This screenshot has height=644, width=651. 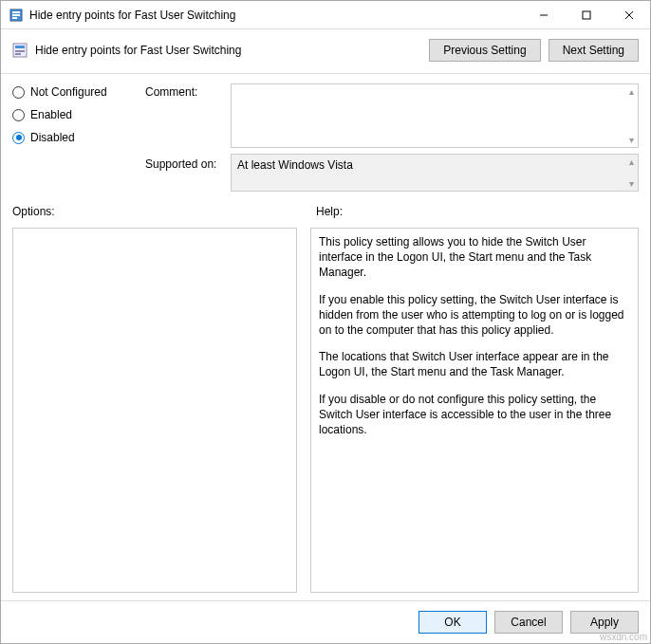 I want to click on comment-textarea: ▴ ▾, so click(x=435, y=116).